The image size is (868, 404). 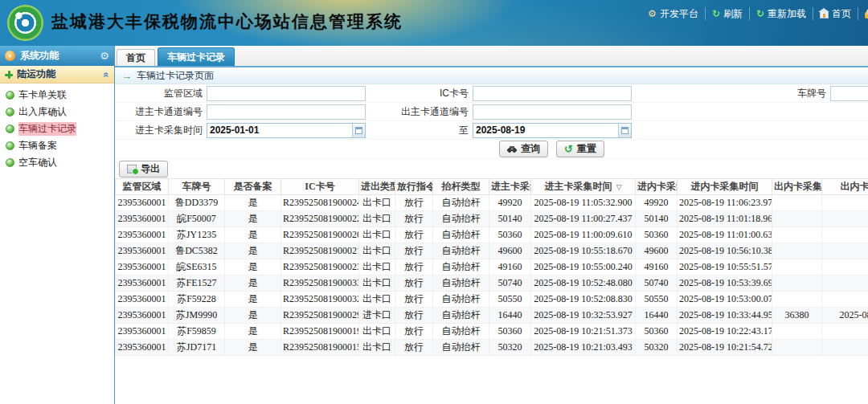 I want to click on table-cell: R239525081900022, so click(x=320, y=219).